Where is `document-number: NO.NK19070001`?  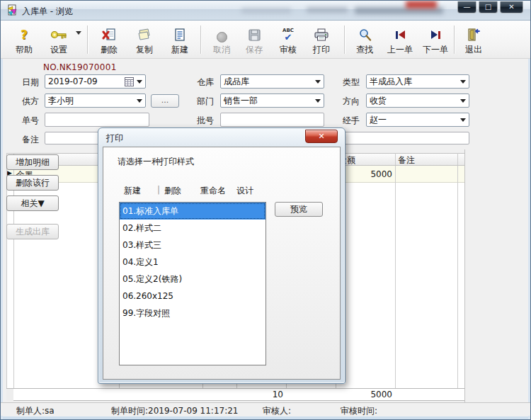 document-number: NO.NK19070001 is located at coordinates (80, 67).